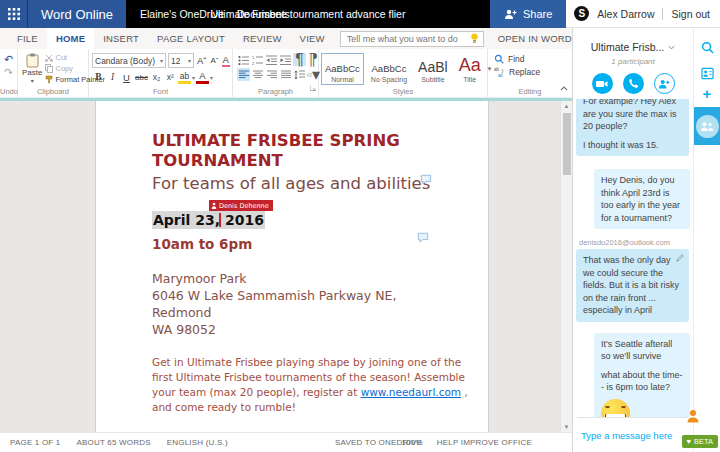  I want to click on style-normal: AaBbCc Normal, so click(342, 69).